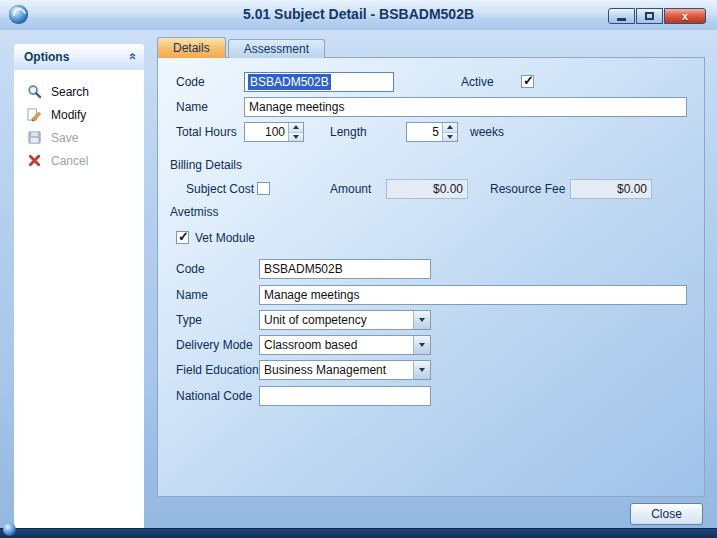  I want to click on sidebar-item-label: Cancel, so click(70, 161).